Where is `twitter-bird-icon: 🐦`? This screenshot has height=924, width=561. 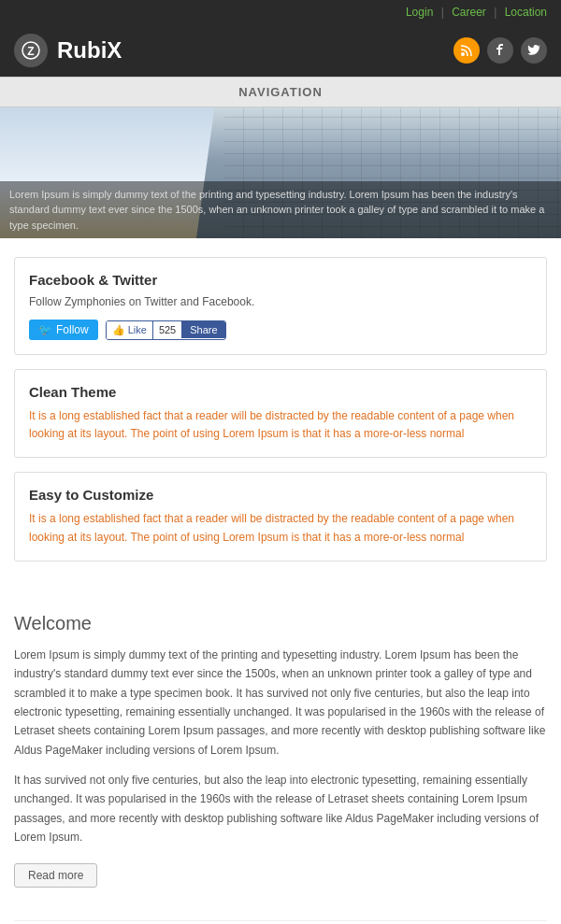
twitter-bird-icon: 🐦 is located at coordinates (45, 330).